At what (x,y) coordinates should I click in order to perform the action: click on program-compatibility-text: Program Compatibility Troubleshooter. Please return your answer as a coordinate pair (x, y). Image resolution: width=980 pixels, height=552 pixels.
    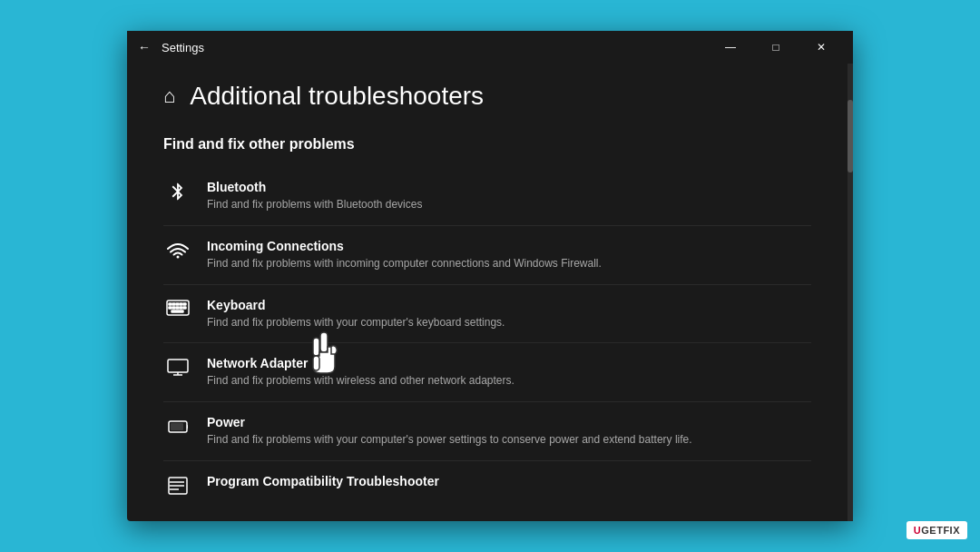
    Looking at the image, I should click on (509, 483).